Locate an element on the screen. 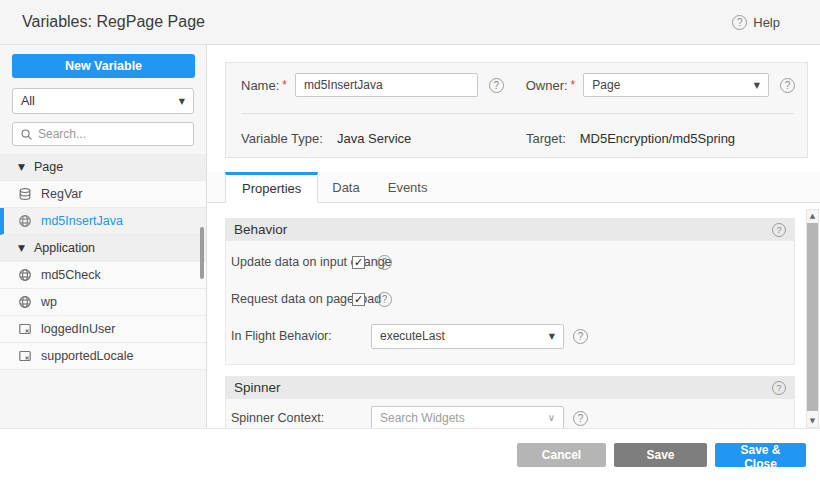  request-on-load-label: Request data on page load is located at coordinates (291, 299).